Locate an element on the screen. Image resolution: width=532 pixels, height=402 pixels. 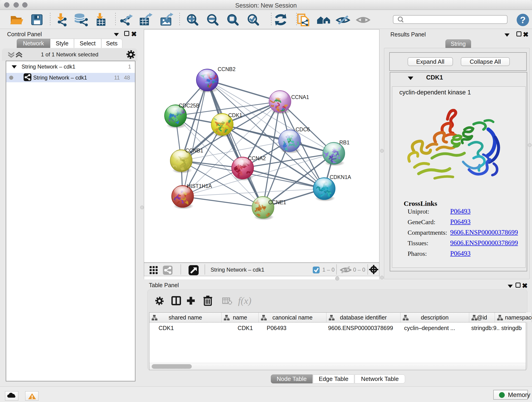
svg-text: CCNB1 is located at coordinates (194, 151).